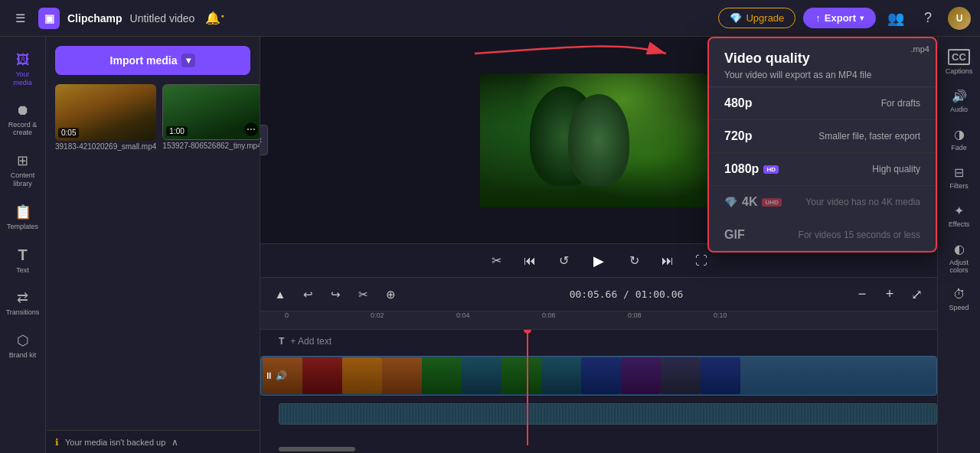  I want to click on timeline-toolbar: ▲ ↩ ↪ ✂ ⊕ 00:05.66 / 01:00.06 − + ⤢, so click(599, 295).